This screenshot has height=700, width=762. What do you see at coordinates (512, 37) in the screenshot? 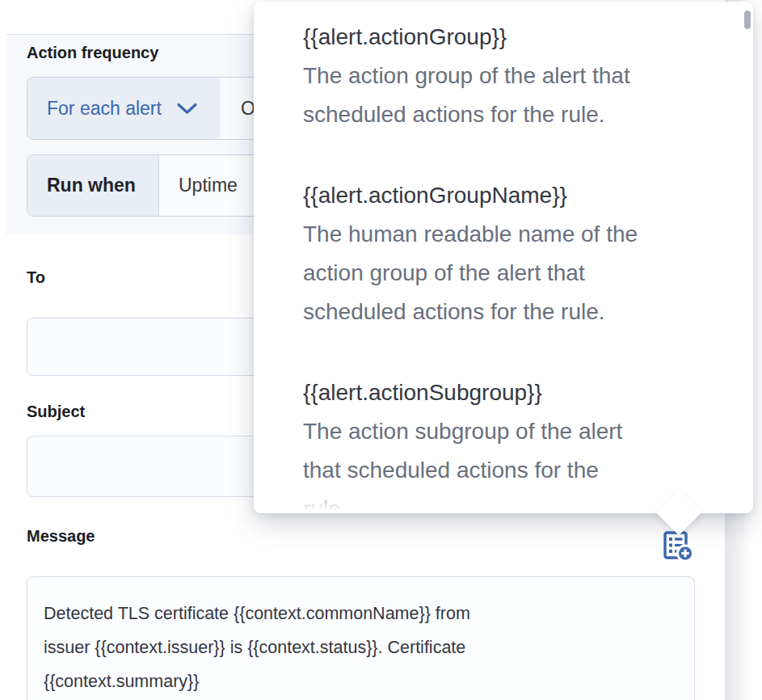
I see `variable-name: {{alert.actionGroup}}` at bounding box center [512, 37].